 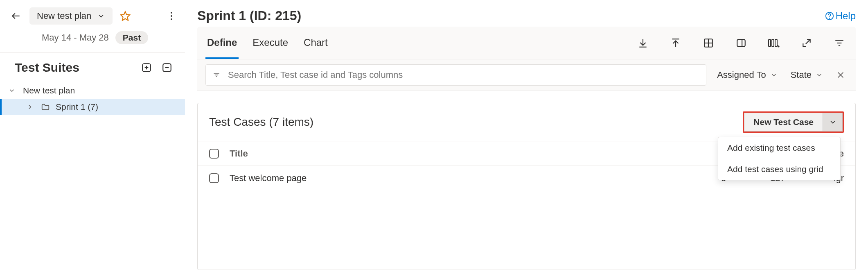 What do you see at coordinates (270, 43) in the screenshot?
I see `tab-execute: Execute` at bounding box center [270, 43].